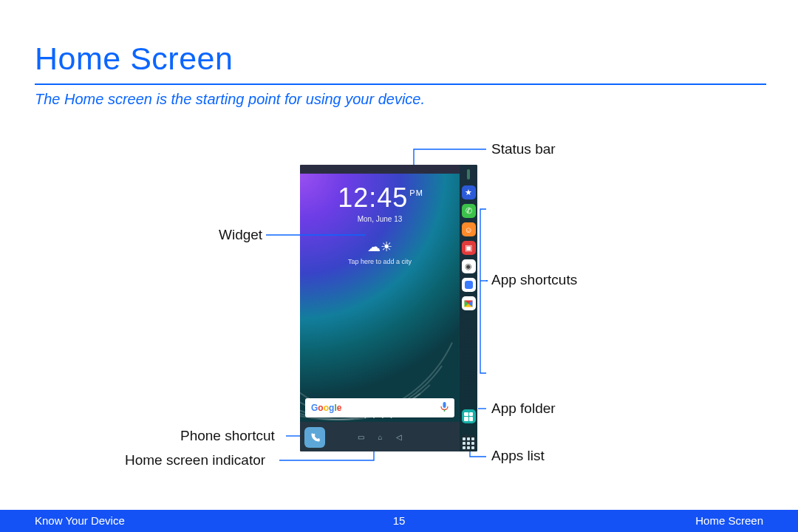 This screenshot has height=532, width=798. What do you see at coordinates (468, 303) in the screenshot?
I see `play-store-icon` at bounding box center [468, 303].